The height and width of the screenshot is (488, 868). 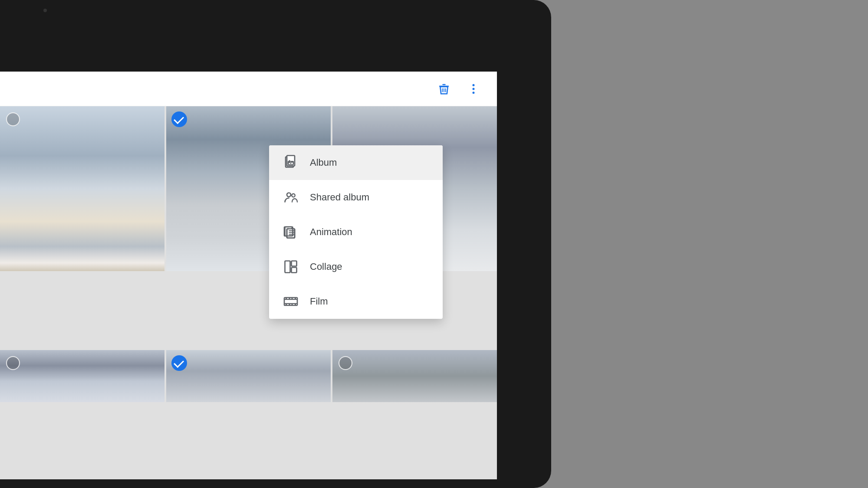 I want to click on webcam, so click(x=45, y=10).